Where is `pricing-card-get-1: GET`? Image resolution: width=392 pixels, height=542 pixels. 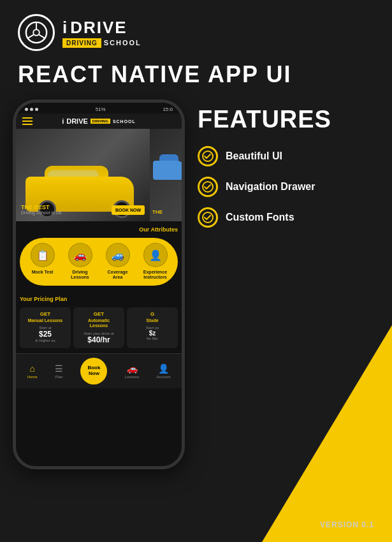 pricing-card-get-1: GET is located at coordinates (45, 314).